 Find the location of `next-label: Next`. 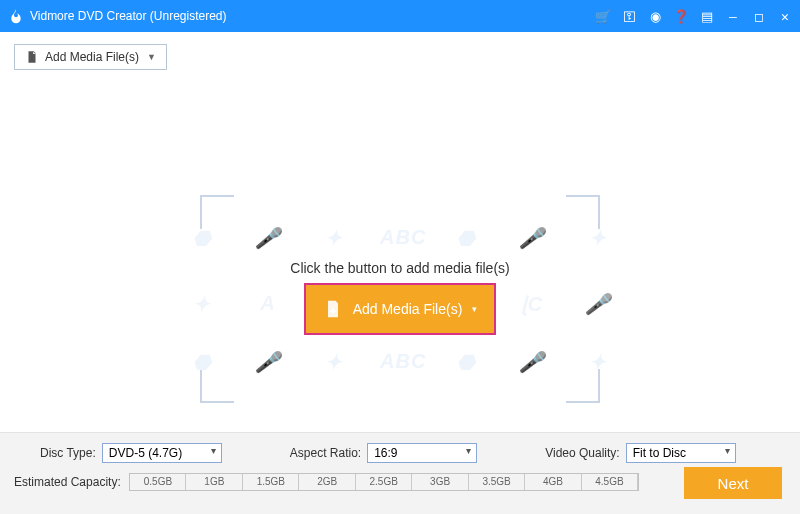

next-label: Next is located at coordinates (734, 484).